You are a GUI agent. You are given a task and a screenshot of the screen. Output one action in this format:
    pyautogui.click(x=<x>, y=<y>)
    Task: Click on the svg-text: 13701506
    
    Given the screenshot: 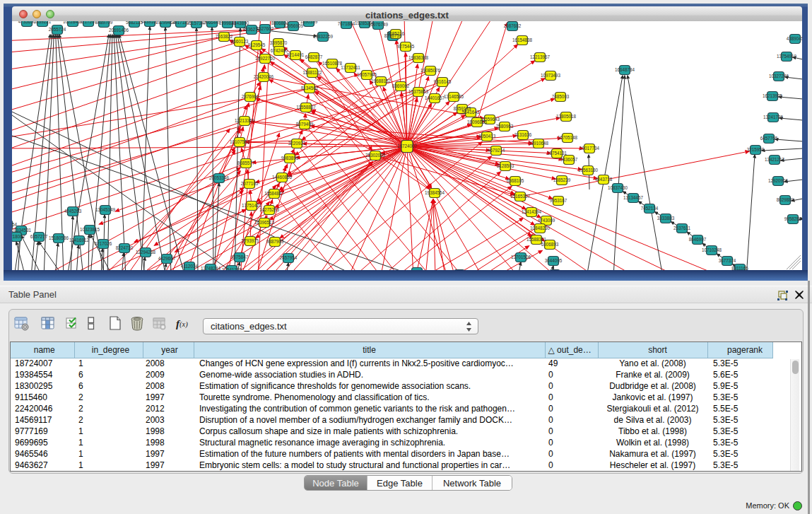 What is the action you would take?
    pyautogui.click(x=522, y=257)
    